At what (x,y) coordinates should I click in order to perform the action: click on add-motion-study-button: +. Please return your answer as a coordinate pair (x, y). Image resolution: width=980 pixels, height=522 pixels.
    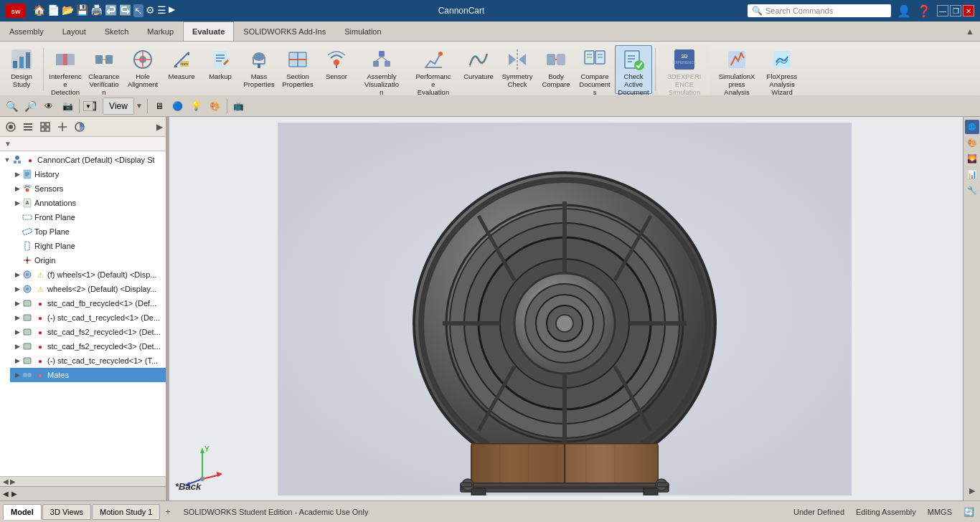
    Looking at the image, I should click on (168, 512).